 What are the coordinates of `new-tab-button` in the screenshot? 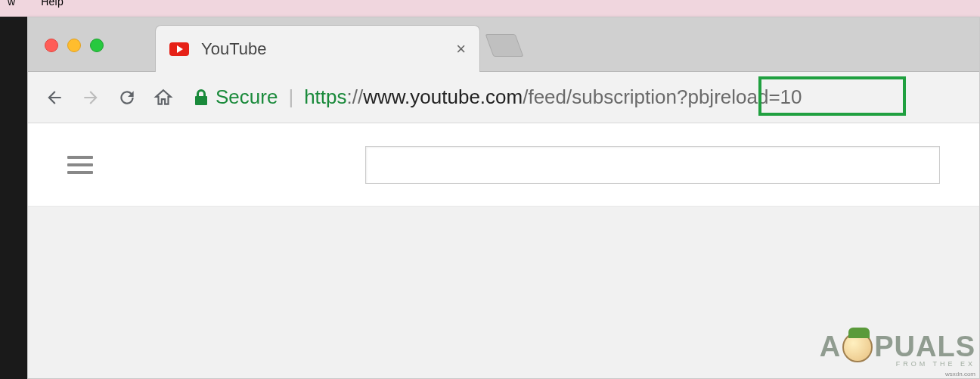 It's located at (505, 45).